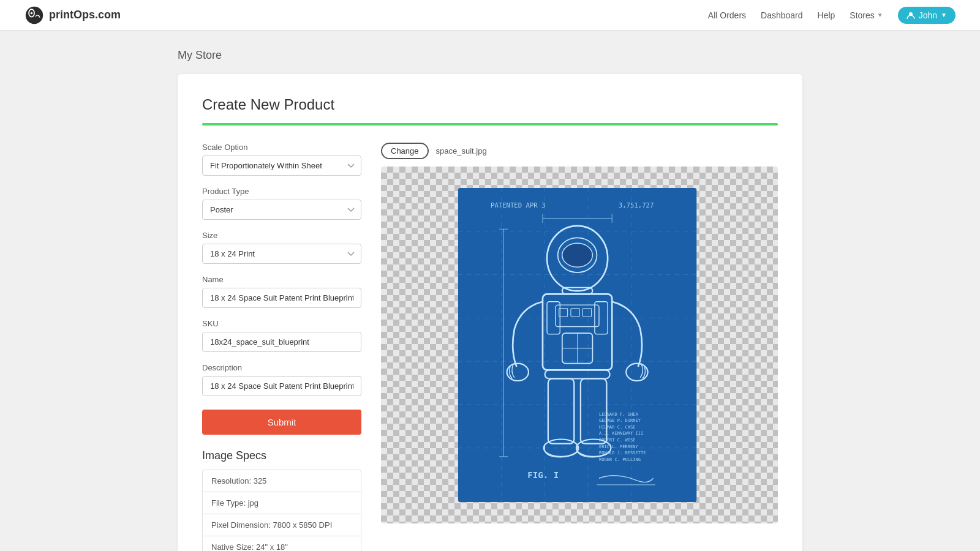  I want to click on sku-group: SKU, so click(282, 335).